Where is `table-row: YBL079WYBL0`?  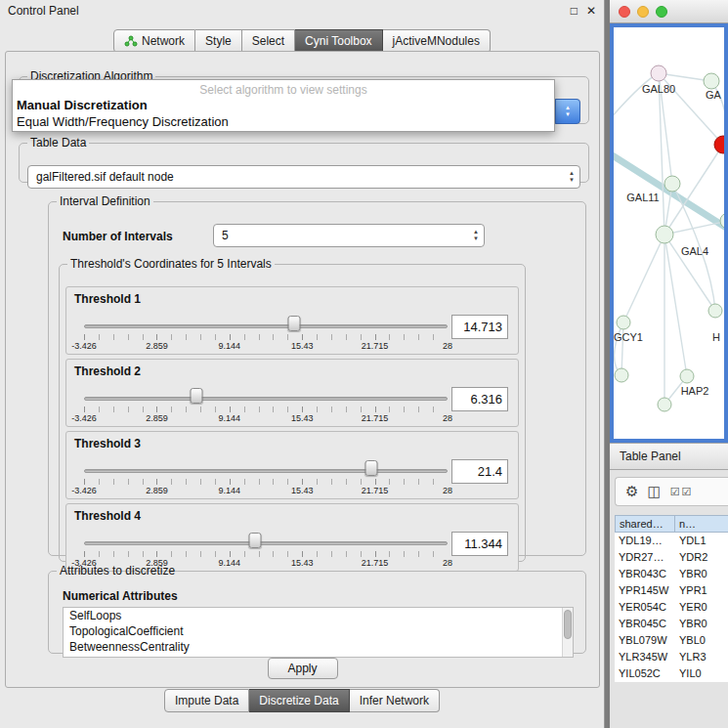
table-row: YBL079WYBL0 is located at coordinates (671, 641).